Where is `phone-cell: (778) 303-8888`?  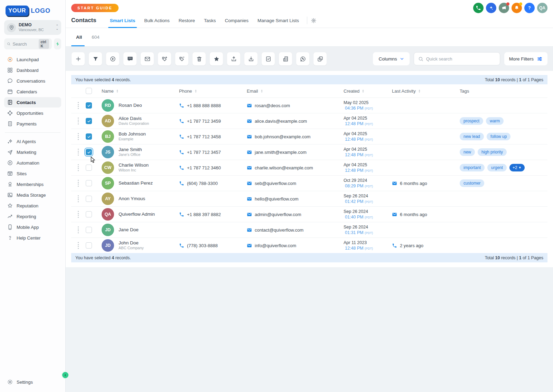
phone-cell: (778) 303-8888 is located at coordinates (213, 245).